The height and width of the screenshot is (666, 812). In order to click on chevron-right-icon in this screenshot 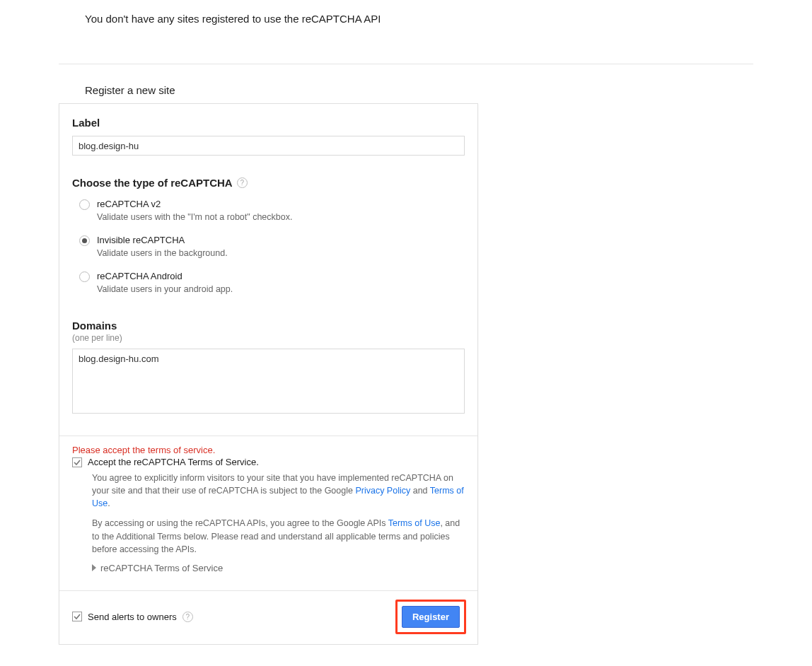, I will do `click(94, 568)`.